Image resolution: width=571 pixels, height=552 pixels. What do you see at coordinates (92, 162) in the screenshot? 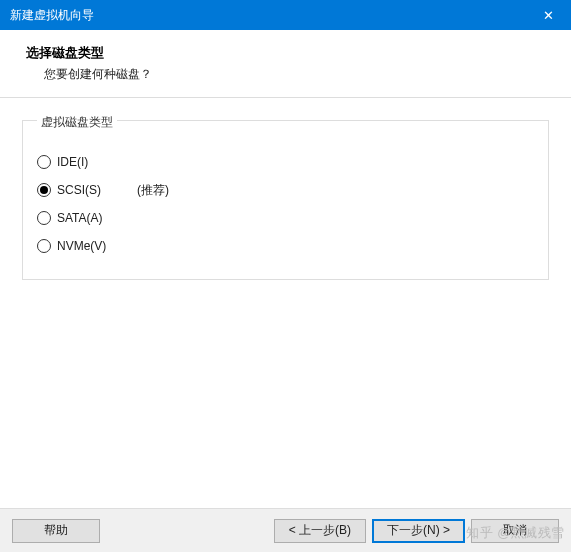
I see `radio-label: IDE(I)` at bounding box center [92, 162].